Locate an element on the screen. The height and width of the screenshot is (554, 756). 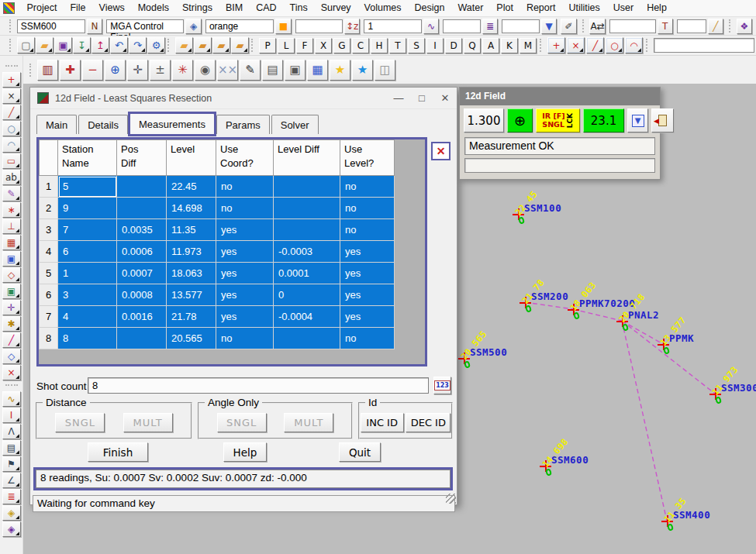
settings-gear-icon: ⚙ is located at coordinates (157, 45).